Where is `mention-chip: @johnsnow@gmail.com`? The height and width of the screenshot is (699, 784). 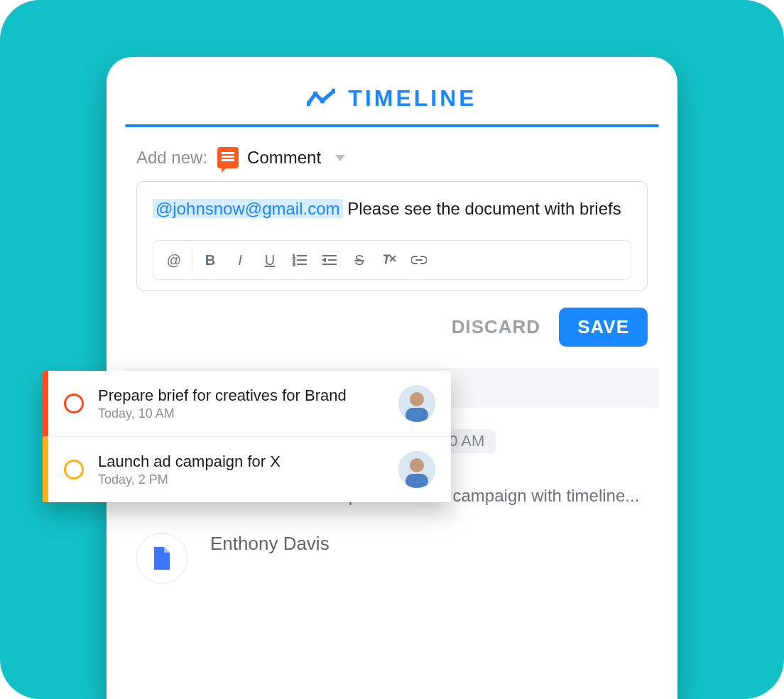
mention-chip: @johnsnow@gmail.com is located at coordinates (248, 209).